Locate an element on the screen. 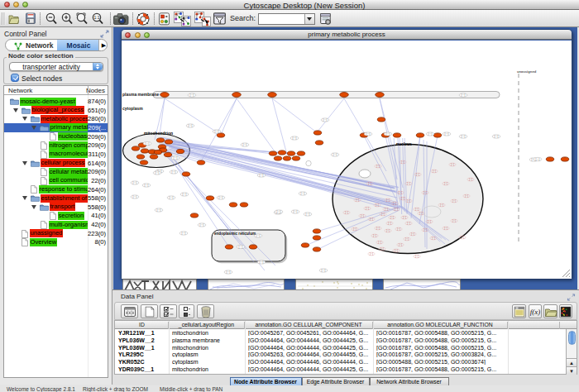  svg-text: cytoplasm is located at coordinates (132, 108).